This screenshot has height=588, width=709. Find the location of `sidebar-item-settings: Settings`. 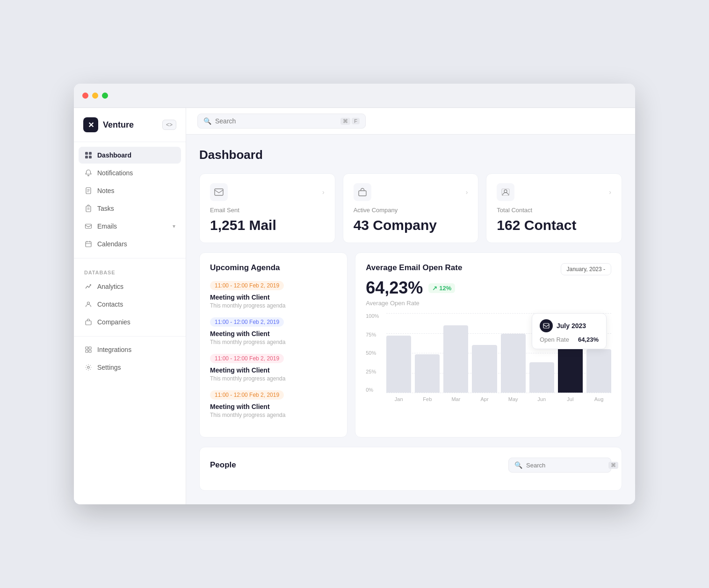

sidebar-item-settings: Settings is located at coordinates (130, 367).